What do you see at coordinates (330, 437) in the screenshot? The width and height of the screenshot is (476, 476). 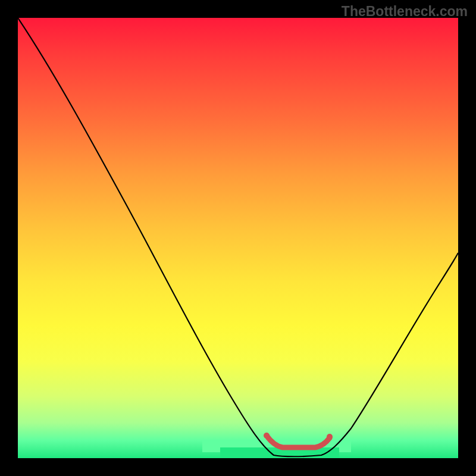 I see `optimal-zone-end-dot` at bounding box center [330, 437].